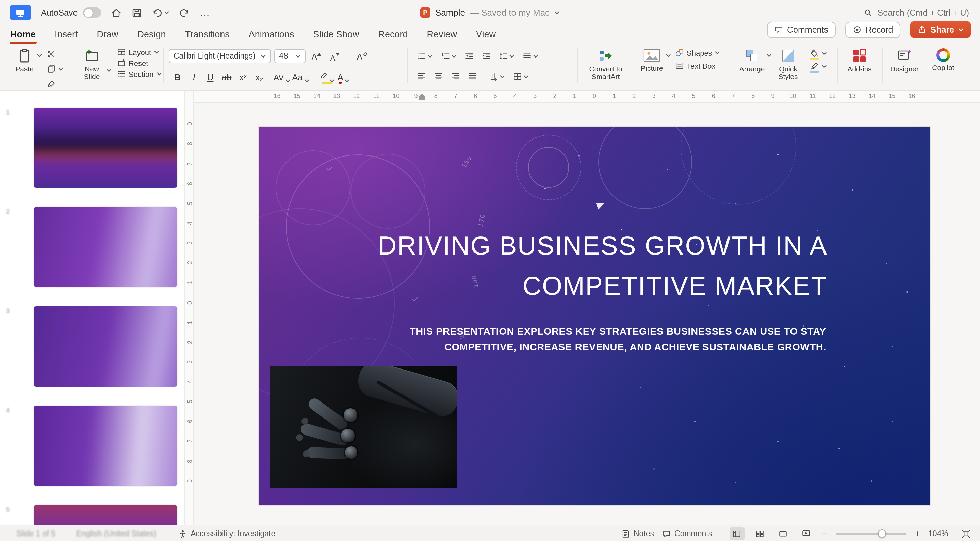 The width and height of the screenshot is (980, 541). What do you see at coordinates (344, 76) in the screenshot?
I see `font-color-button: A` at bounding box center [344, 76].